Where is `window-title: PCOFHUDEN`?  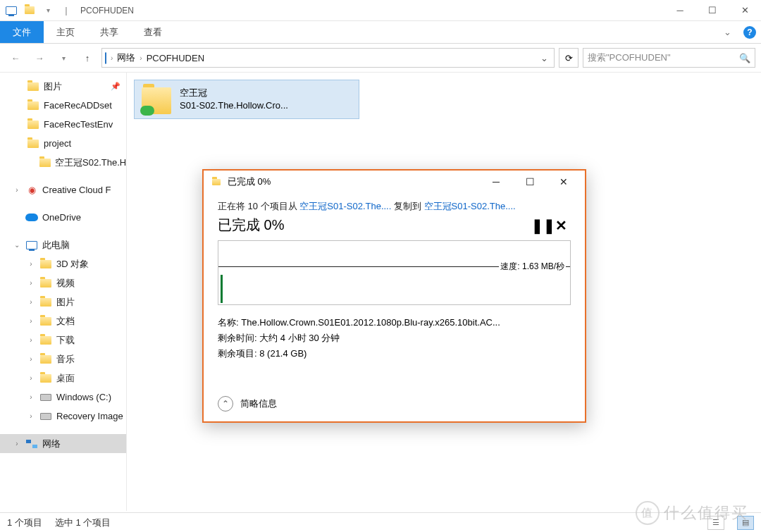
window-title: PCOFHUDEN is located at coordinates (107, 11).